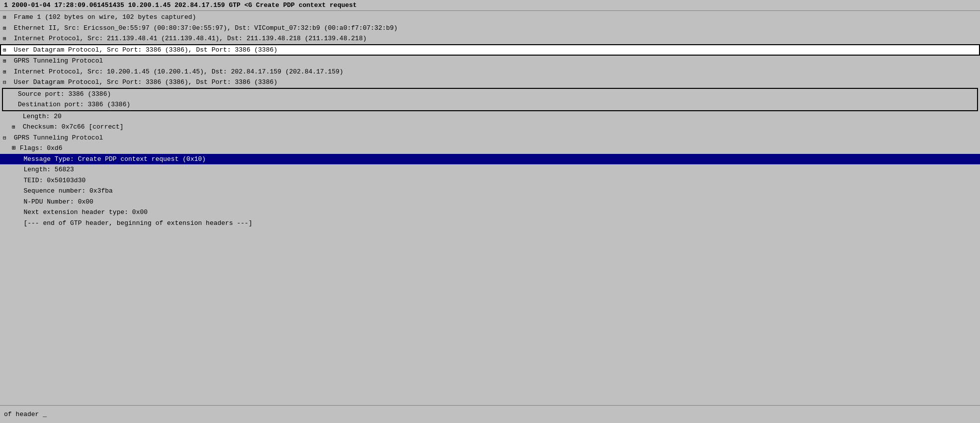  What do you see at coordinates (16, 191) in the screenshot?
I see `gtp-seq-icon` at bounding box center [16, 191].